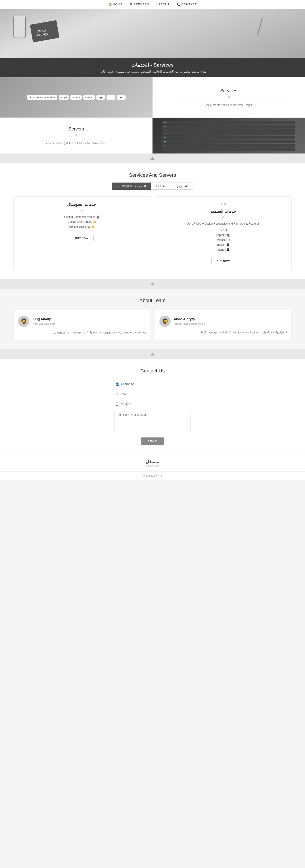 The height and width of the screenshot is (868, 305). What do you see at coordinates (152, 319) in the screenshot?
I see `about-section: About Team 🧔 King Abady Front End Develo…` at bounding box center [152, 319].